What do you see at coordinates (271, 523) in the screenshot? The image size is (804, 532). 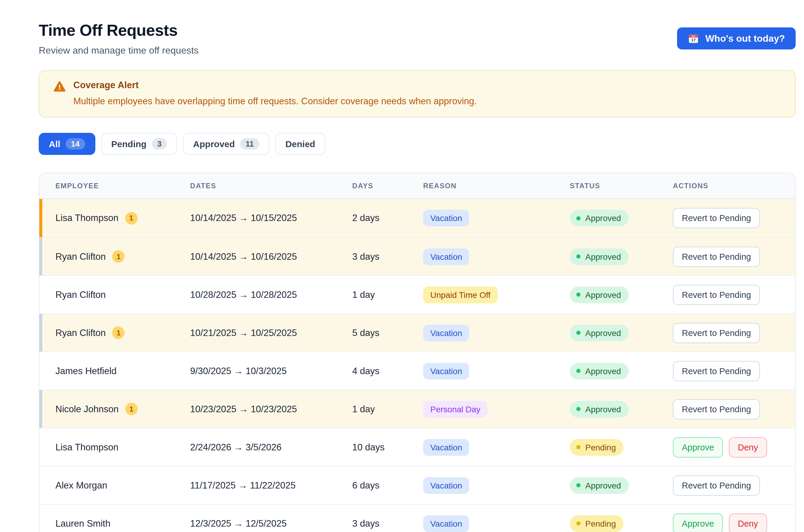 I see `date-range: 12/3/2025 → 12/5/2025` at bounding box center [271, 523].